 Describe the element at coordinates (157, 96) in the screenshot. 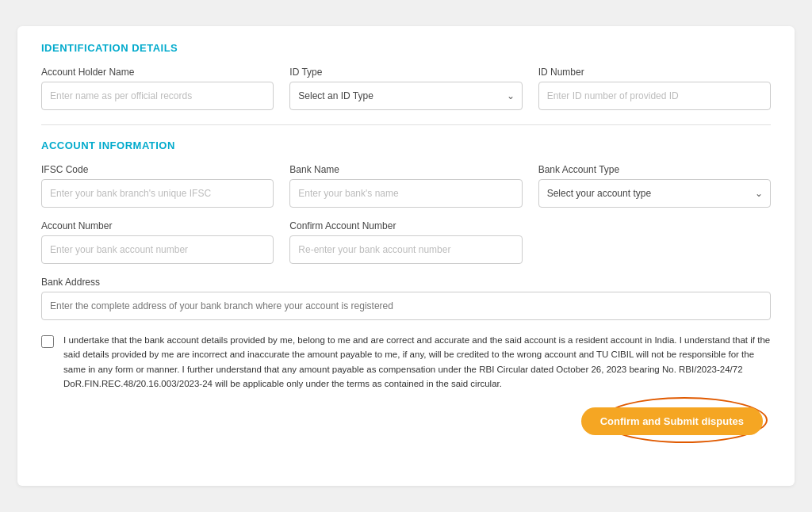

I see `account-holder-name-input` at that location.